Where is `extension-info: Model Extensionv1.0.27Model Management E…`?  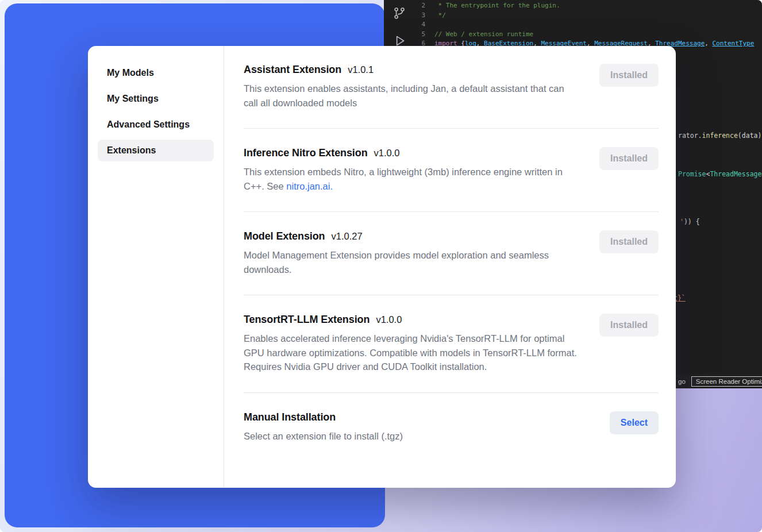 extension-info: Model Extensionv1.0.27Model Management E… is located at coordinates (422, 253).